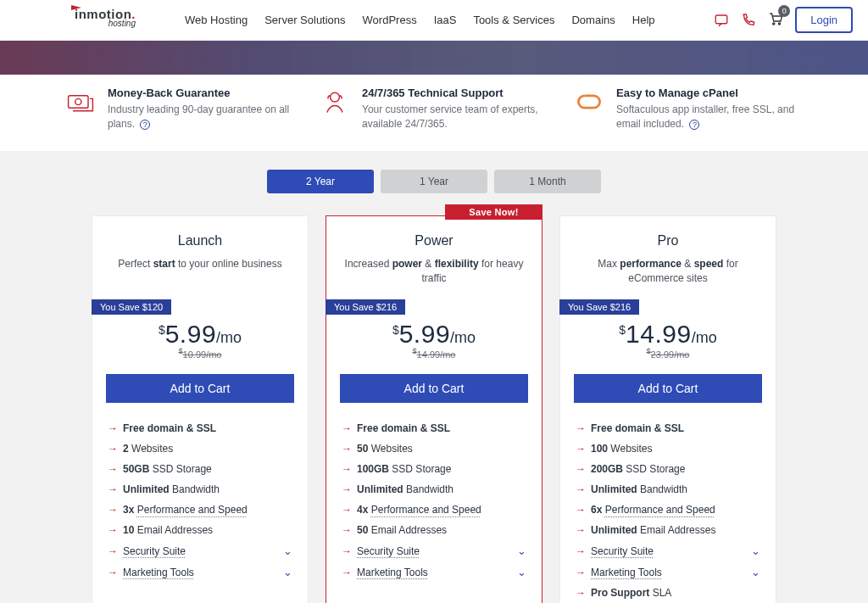 This screenshot has width=868, height=603. Describe the element at coordinates (514, 20) in the screenshot. I see `nav-tools-services: Tools & Services` at that location.